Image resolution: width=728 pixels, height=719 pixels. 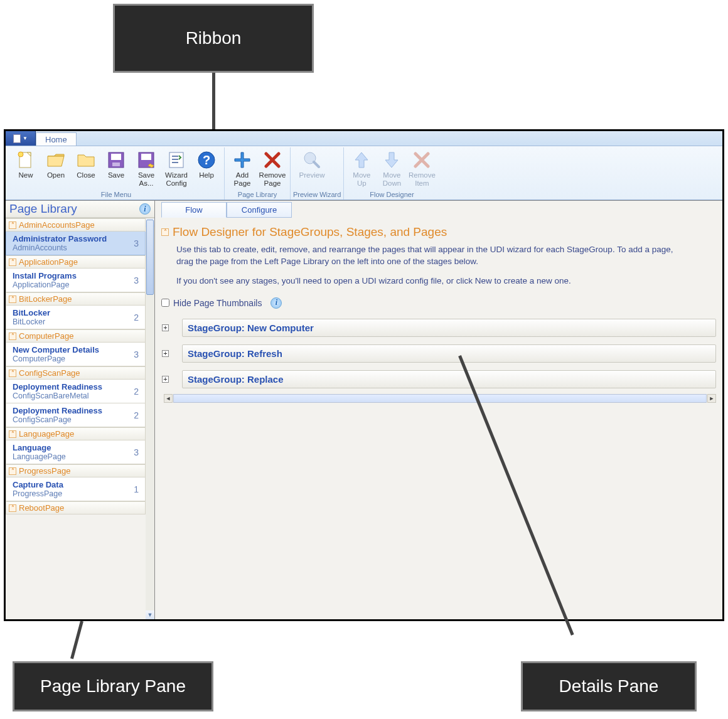 What do you see at coordinates (31, 312) in the screenshot?
I see `item-title: BitLocker` at bounding box center [31, 312].